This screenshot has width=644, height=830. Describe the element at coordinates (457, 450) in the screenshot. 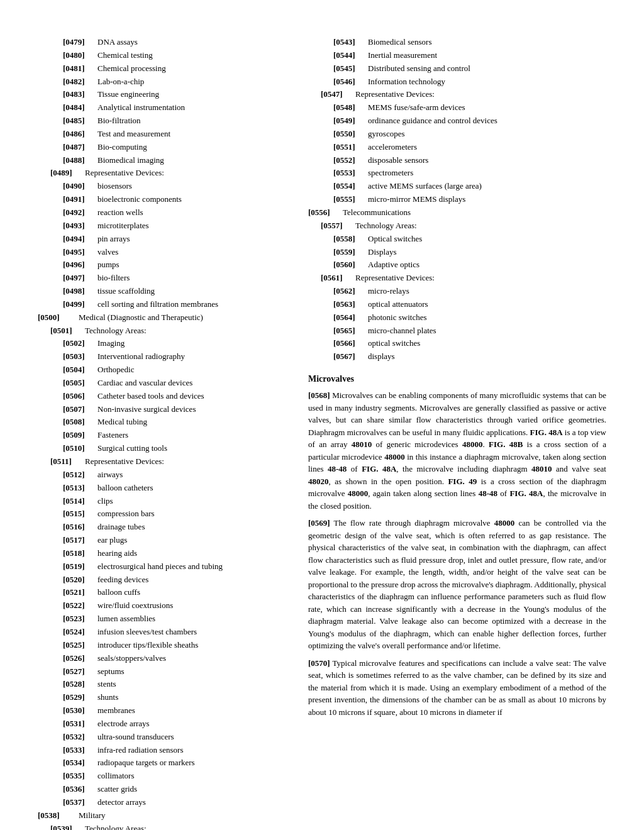

I see `prose-paragraph: [0568] Microvalves can be enabling compo…` at that location.